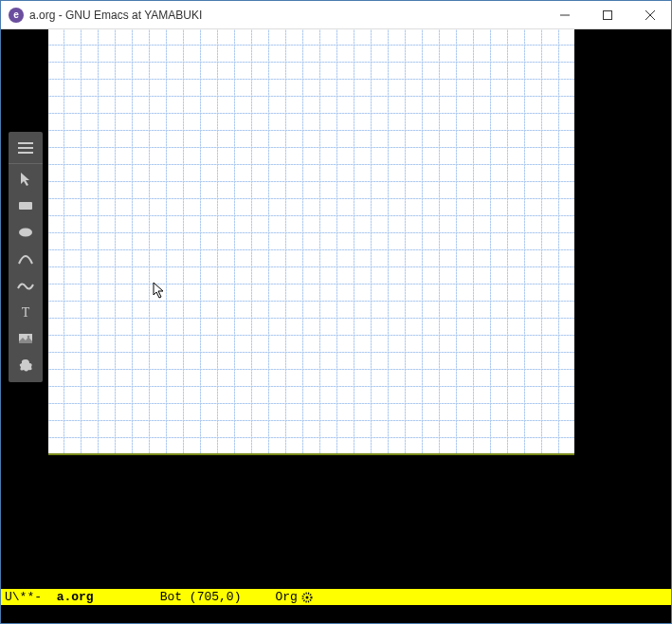 This screenshot has height=624, width=672. Describe the element at coordinates (607, 15) in the screenshot. I see `maximize-button` at that location.